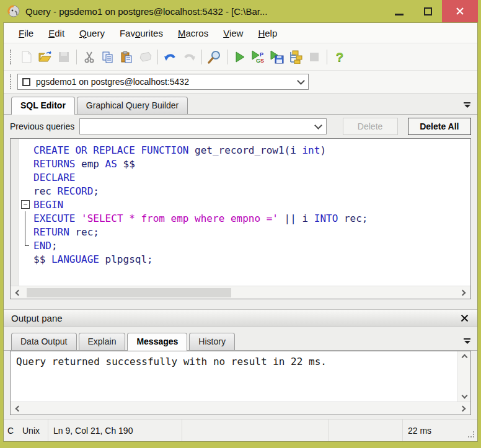 The height and width of the screenshot is (448, 481). What do you see at coordinates (157, 342) in the screenshot?
I see `tab-messages: Messages` at bounding box center [157, 342].